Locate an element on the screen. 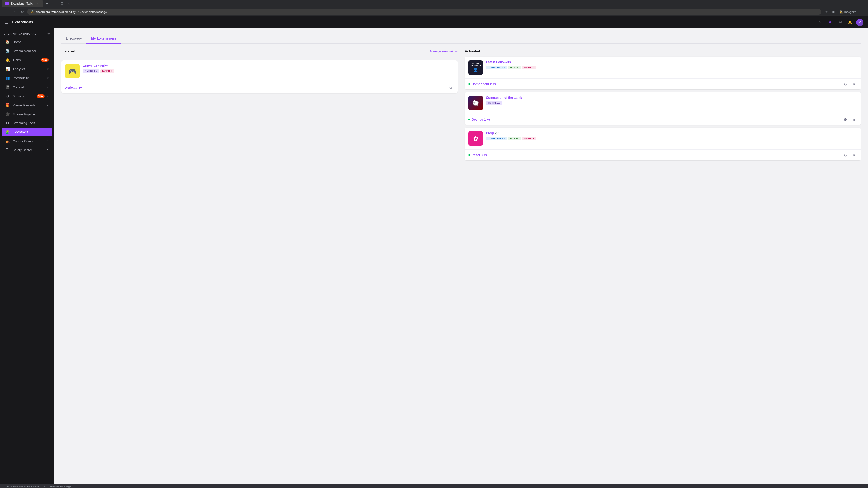 This screenshot has width=868, height=488. crowd-control-thumb-icon: 🎮 is located at coordinates (72, 71).